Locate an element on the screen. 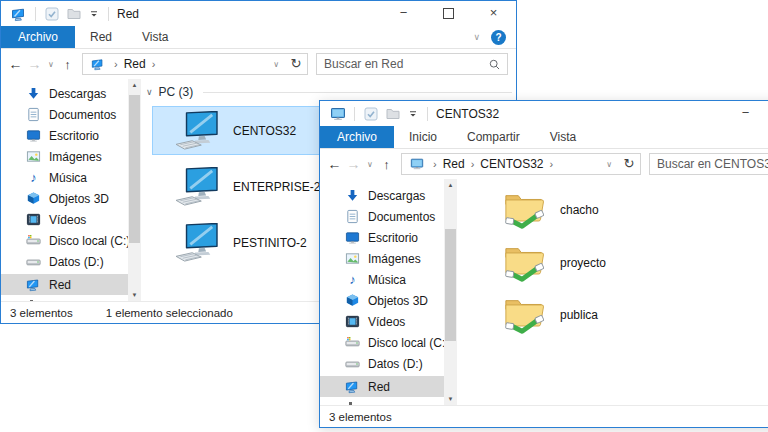 This screenshot has width=768, height=432. window-title: Red is located at coordinates (128, 14).